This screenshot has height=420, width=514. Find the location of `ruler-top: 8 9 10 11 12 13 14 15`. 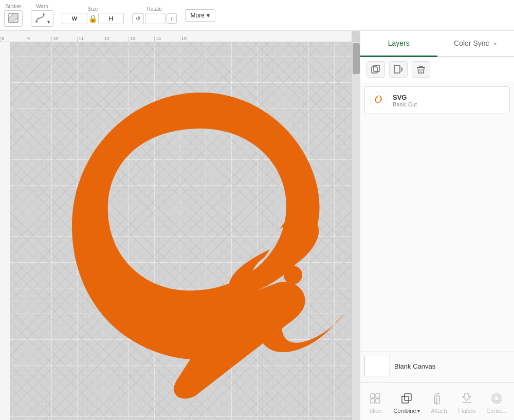

ruler-top: 8 9 10 11 12 13 14 15 is located at coordinates (176, 36).